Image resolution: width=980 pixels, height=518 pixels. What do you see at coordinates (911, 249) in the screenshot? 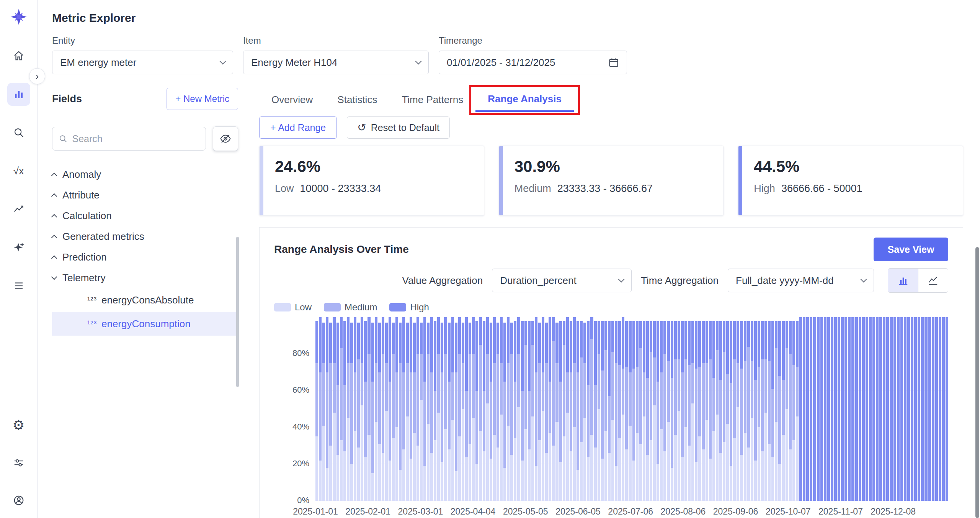
I see `save-view-button: Save View` at bounding box center [911, 249].